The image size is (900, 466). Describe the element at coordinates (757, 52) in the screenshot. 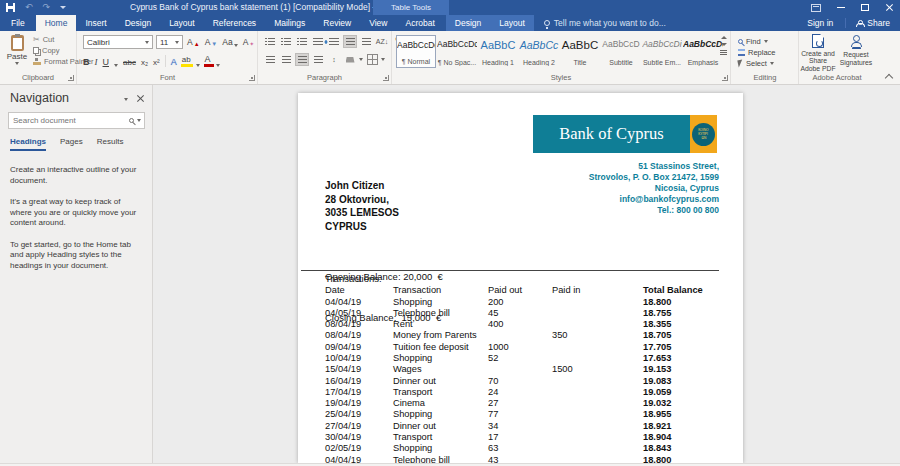

I see `replace-button: Replace` at that location.